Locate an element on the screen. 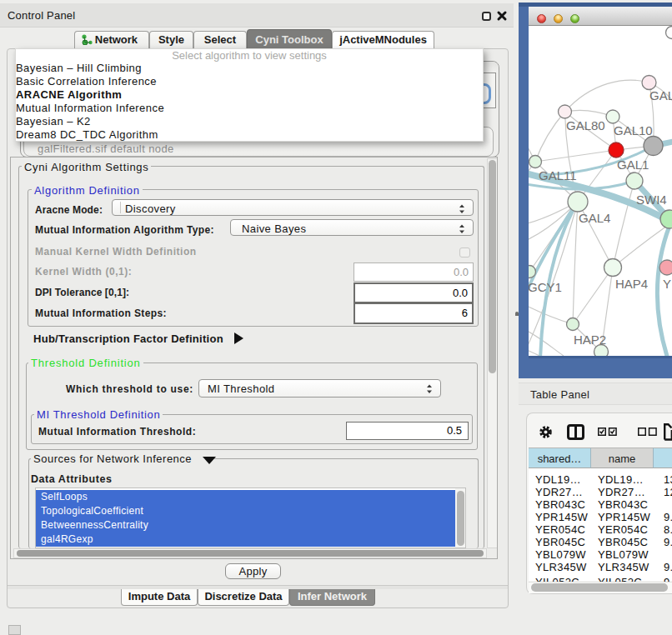 Image resolution: width=672 pixels, height=635 pixels. svg-text: SWI4 is located at coordinates (652, 200).